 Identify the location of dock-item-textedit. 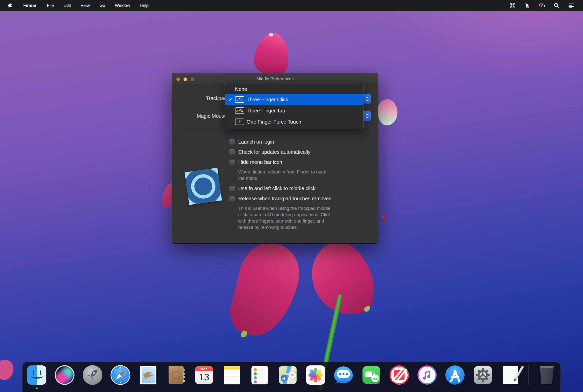
(511, 375).